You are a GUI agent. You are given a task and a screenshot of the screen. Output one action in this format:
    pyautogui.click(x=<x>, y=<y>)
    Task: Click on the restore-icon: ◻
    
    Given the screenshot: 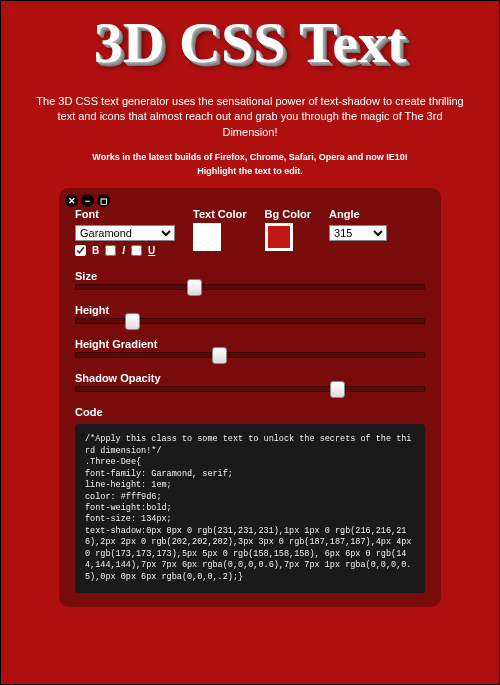 What is the action you would take?
    pyautogui.click(x=104, y=200)
    